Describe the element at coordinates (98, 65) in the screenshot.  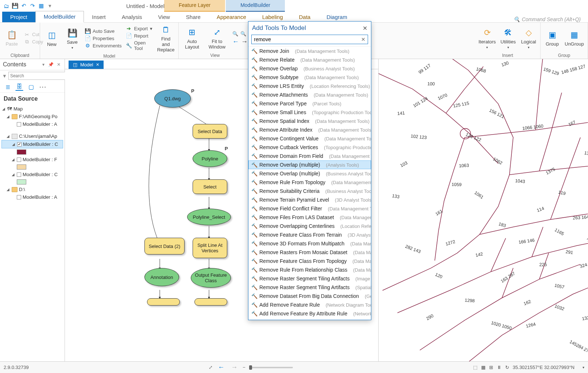
I see `close-tab-icon: ✕` at that location.